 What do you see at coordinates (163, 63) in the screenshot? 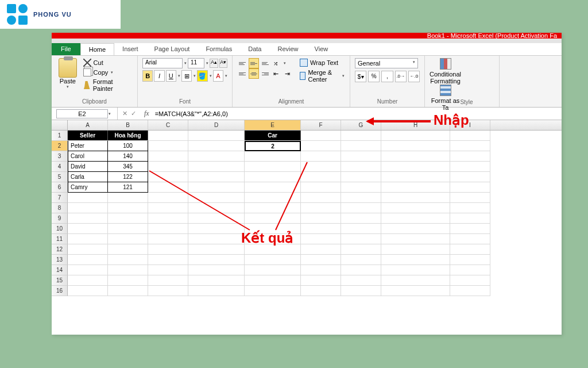
I see `font-family-select: Arial` at bounding box center [163, 63].